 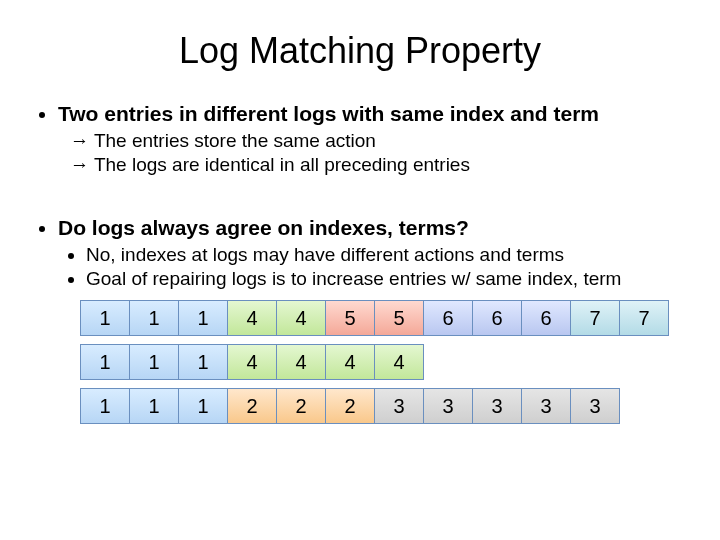 What do you see at coordinates (328, 114) in the screenshot?
I see `bullet-1-text: Two entries in different logs with same …` at bounding box center [328, 114].